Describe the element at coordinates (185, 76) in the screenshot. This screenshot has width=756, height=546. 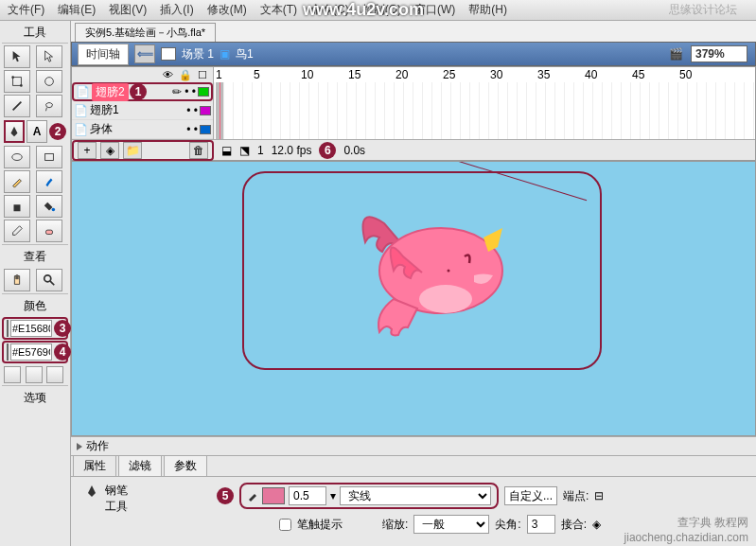
I see `lock-icon: 🔒` at that location.